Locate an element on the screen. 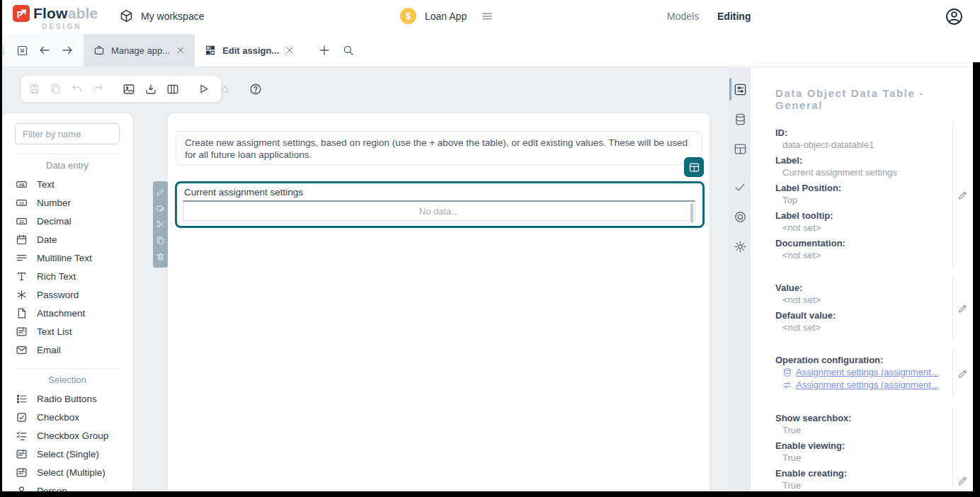 This screenshot has height=497, width=980. rail-tab-general is located at coordinates (740, 89).